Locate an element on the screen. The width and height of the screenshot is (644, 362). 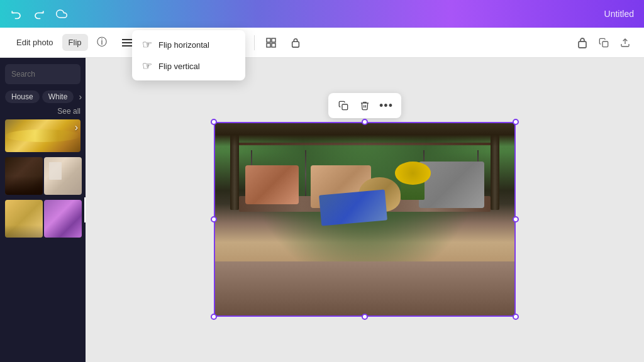
search-input is located at coordinates (43, 74).